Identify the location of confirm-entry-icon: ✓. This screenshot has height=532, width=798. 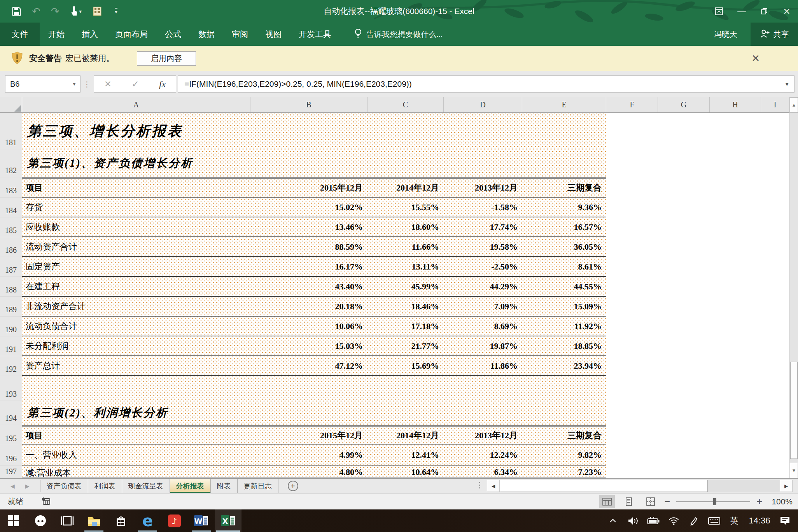
(135, 84).